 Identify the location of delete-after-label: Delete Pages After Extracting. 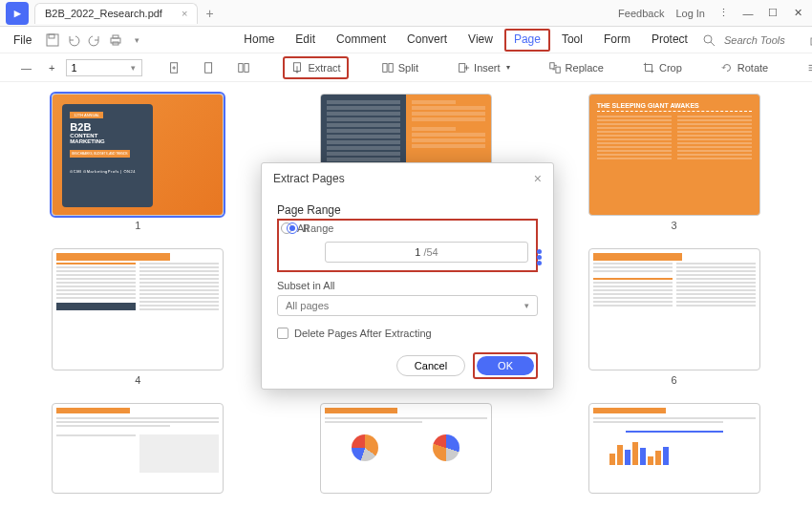
(363, 333).